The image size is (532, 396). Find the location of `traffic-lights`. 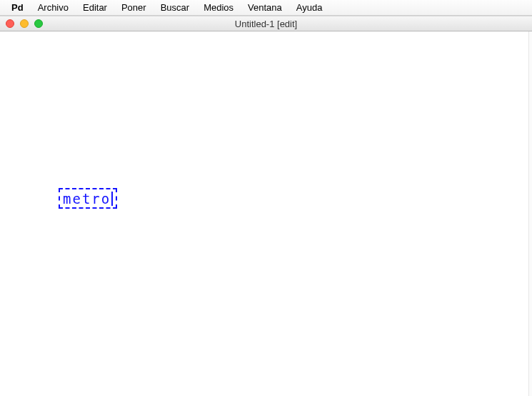

traffic-lights is located at coordinates (24, 24).